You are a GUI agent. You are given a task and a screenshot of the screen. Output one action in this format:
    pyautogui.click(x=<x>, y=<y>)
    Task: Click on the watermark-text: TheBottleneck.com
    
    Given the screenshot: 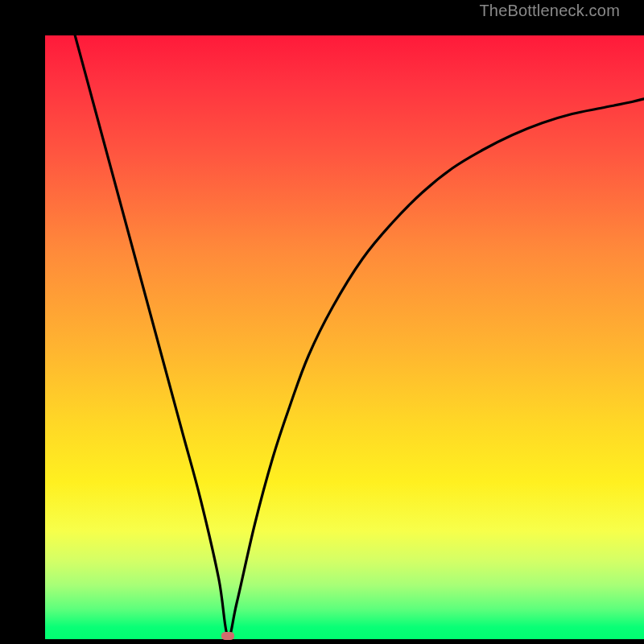 What is the action you would take?
    pyautogui.click(x=549, y=11)
    